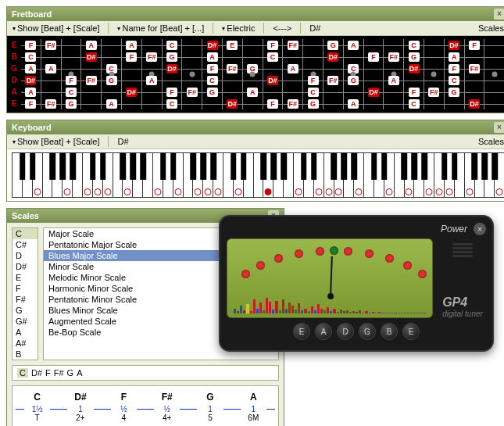 Image resolution: width=504 pixels, height=426 pixels. I want to click on root-option: G#, so click(25, 321).